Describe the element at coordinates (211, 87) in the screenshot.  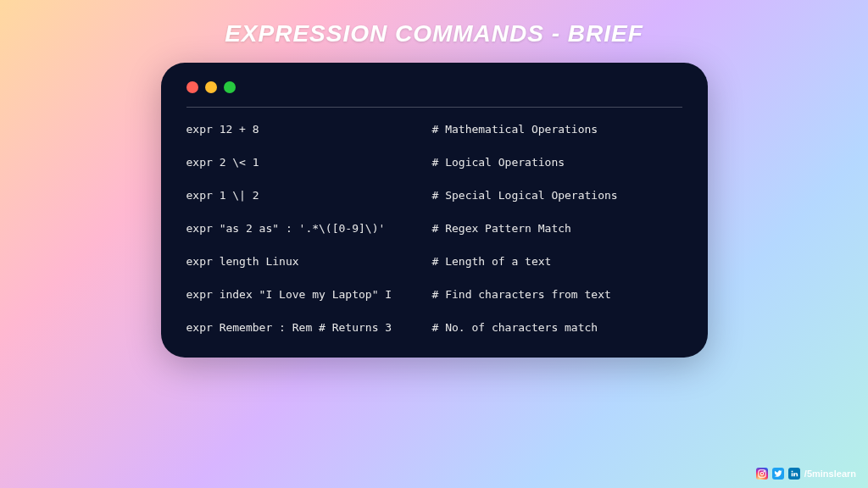
I see `minimize-icon` at that location.